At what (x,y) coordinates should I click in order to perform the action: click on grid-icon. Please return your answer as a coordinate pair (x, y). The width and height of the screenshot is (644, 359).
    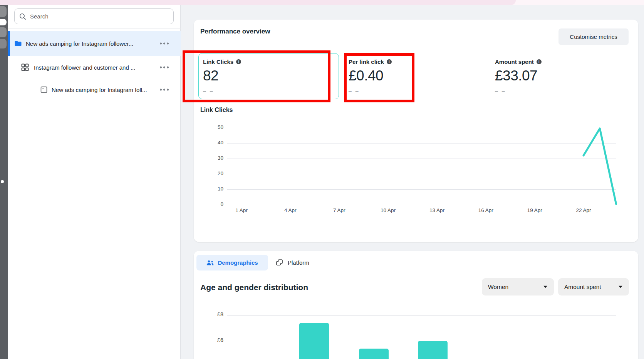
    Looking at the image, I should click on (25, 67).